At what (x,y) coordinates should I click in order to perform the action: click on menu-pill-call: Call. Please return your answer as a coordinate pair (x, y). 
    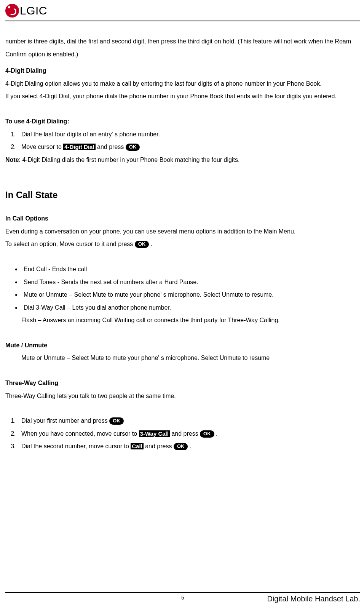
    Looking at the image, I should click on (137, 446).